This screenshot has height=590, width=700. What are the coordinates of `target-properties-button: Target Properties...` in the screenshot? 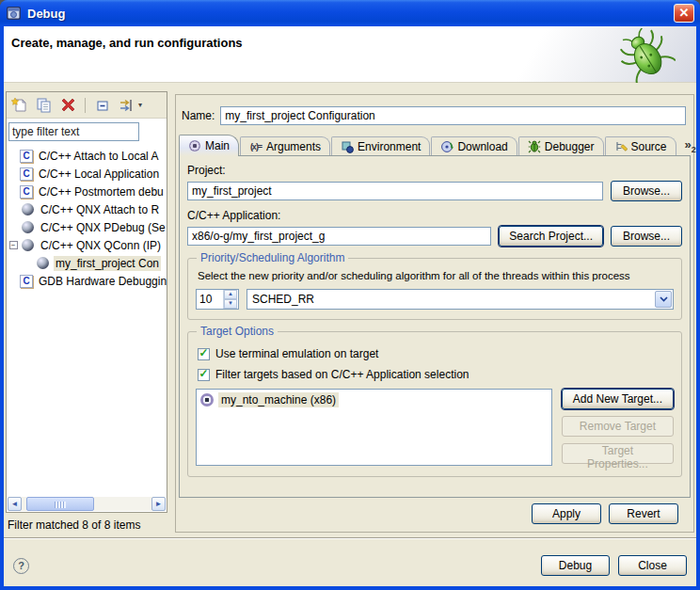 It's located at (617, 454).